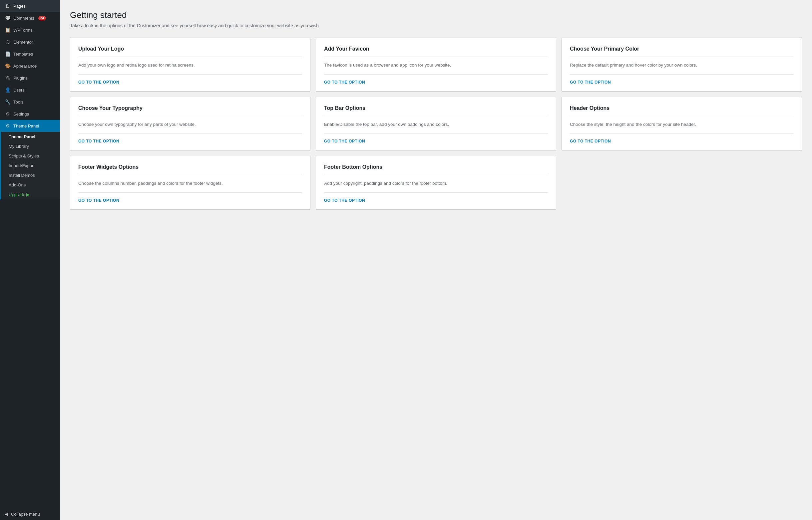  I want to click on card-upload-logo: Upload Your Logo Add your own logo and r…, so click(190, 64).